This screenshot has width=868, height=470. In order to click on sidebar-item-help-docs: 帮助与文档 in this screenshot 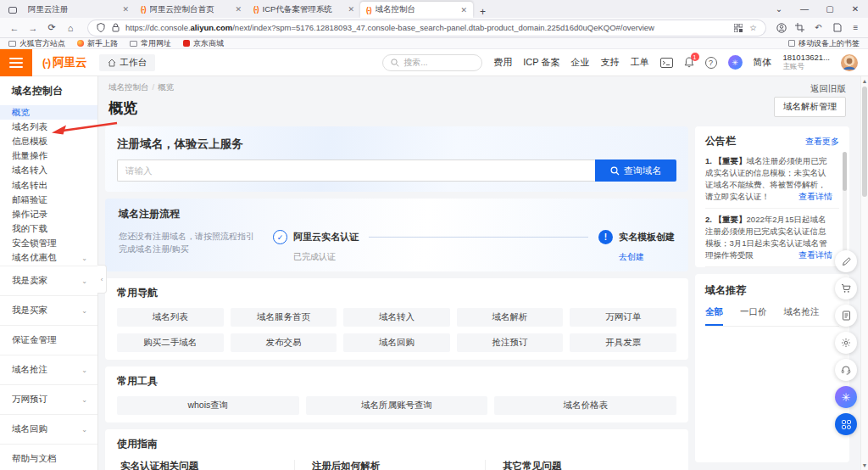, I will do `click(49, 456)`.